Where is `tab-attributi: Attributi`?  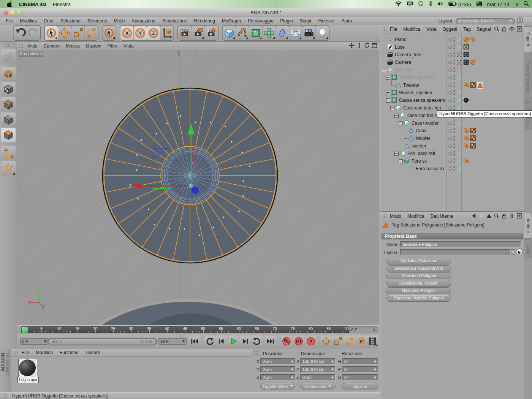
tab-attributi: Attributi is located at coordinates (528, 226).